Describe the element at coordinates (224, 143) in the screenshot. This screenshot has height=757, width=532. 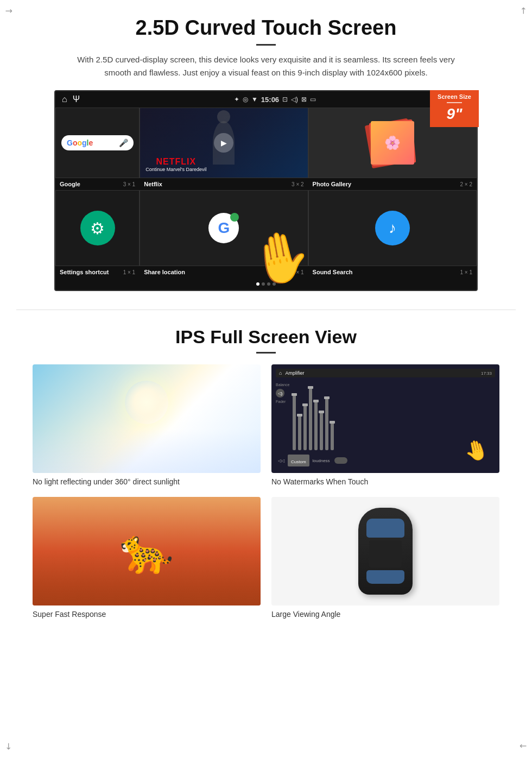
I see `netflix-play-button: ▶` at that location.